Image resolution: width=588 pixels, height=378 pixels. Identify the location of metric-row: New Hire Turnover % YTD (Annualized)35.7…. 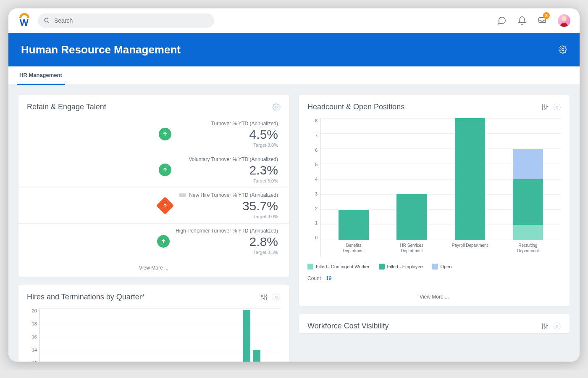
(154, 205).